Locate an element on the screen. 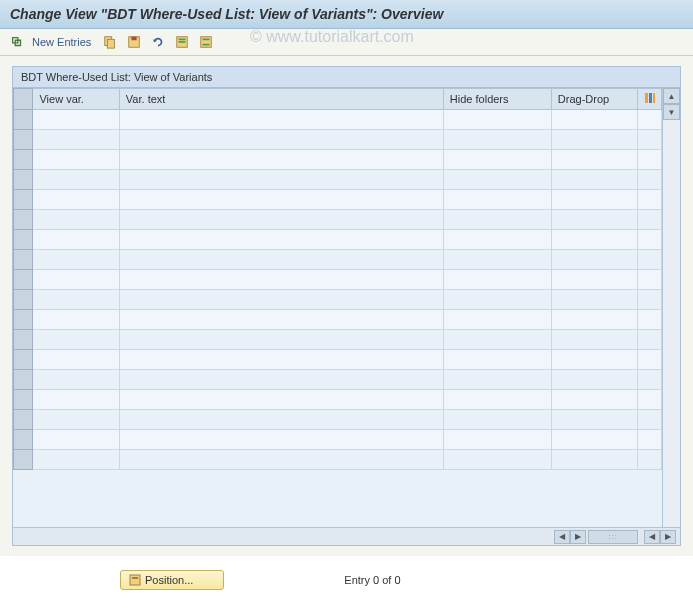 This screenshot has height=610, width=693. scroll-track is located at coordinates (672, 324).